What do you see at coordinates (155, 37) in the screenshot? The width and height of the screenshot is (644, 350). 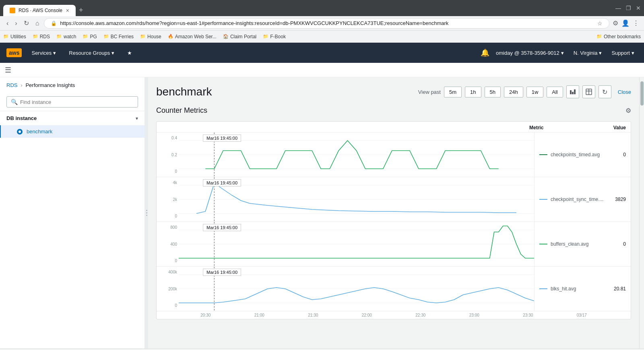 I see `bookmark-house-label: House` at bounding box center [155, 37].